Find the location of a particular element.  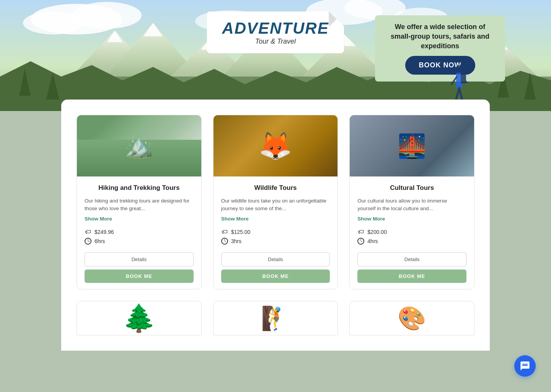

card-image-hiking is located at coordinates (139, 146).